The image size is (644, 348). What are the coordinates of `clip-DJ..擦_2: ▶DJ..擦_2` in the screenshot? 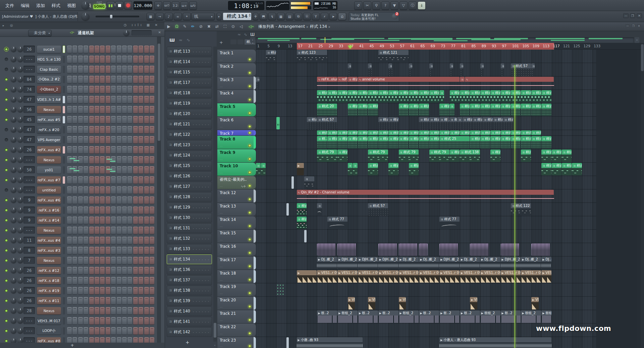 It's located at (470, 263).